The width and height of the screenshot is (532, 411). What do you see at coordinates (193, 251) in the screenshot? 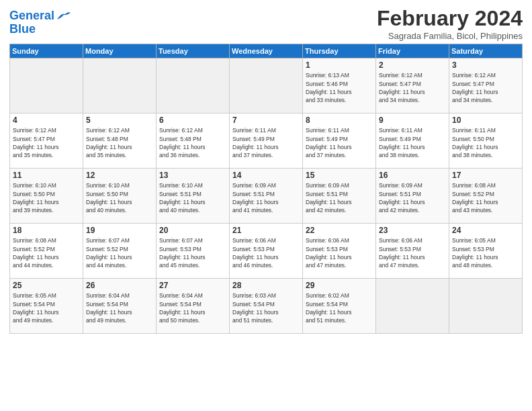
I see `table-row: 20Sunrise: 6:07 AM Sunset: 5:53 PM Dayli…` at bounding box center [193, 251].